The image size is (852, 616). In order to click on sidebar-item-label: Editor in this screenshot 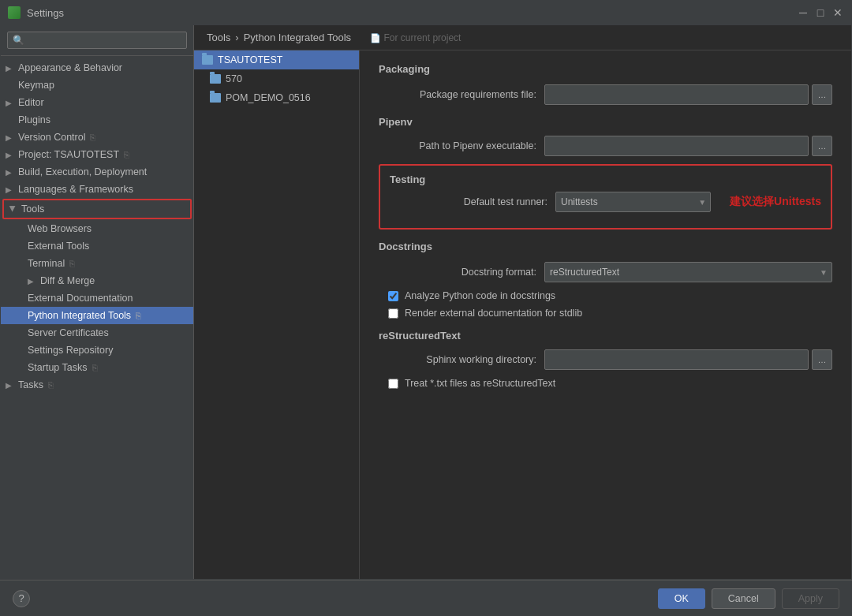, I will do `click(32, 103)`.